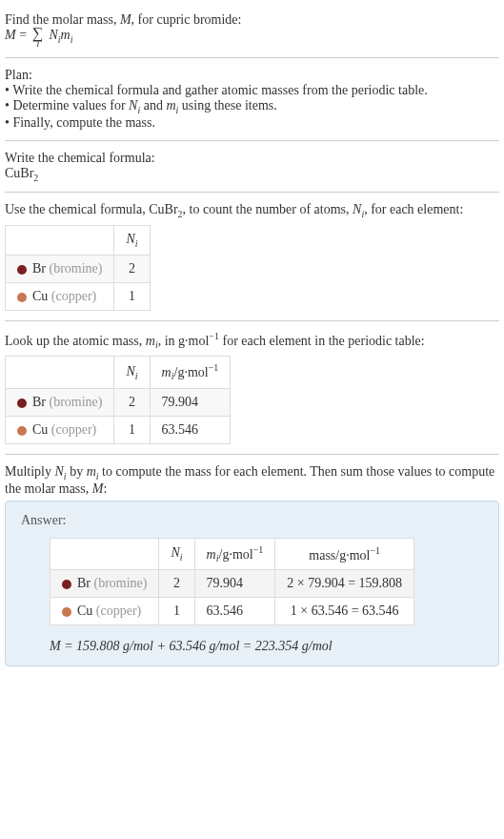 The image size is (504, 839). Describe the element at coordinates (345, 583) in the screenshot. I see `mass-value: 2 × 79.904 = 159.808` at that location.